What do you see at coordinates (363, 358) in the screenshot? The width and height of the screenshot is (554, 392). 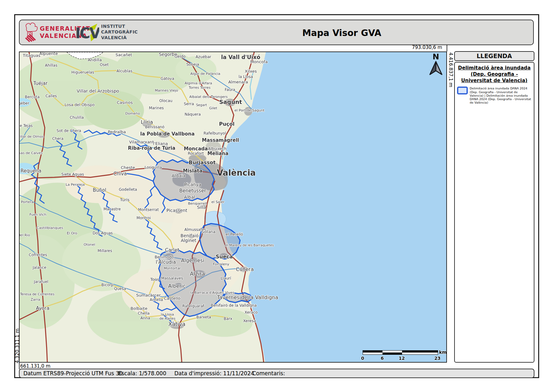 I see `scale-bar-tick: 0` at bounding box center [363, 358].